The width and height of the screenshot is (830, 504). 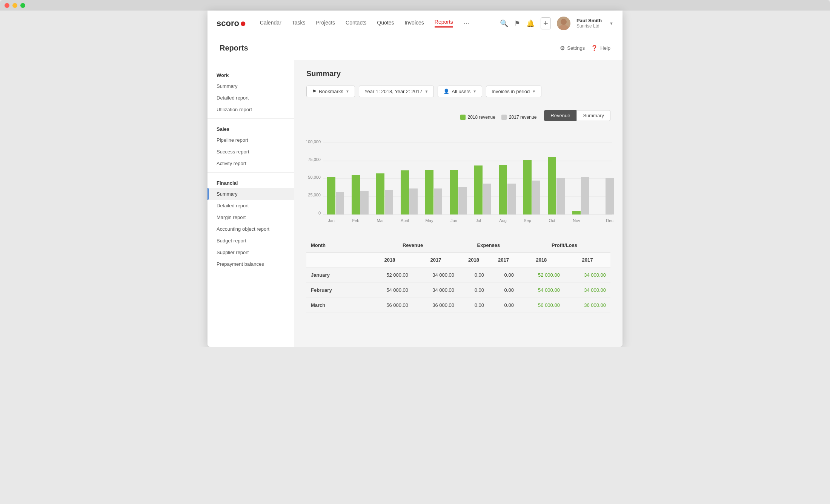 What do you see at coordinates (251, 86) in the screenshot?
I see `sidebar-item-work-summary: Summary` at bounding box center [251, 86].